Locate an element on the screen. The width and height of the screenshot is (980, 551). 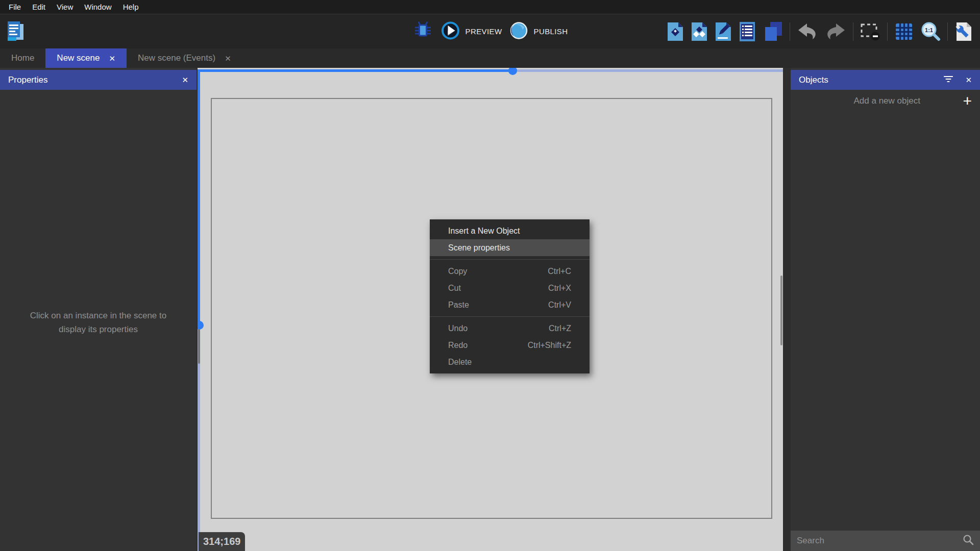
menu-view: View is located at coordinates (65, 7).